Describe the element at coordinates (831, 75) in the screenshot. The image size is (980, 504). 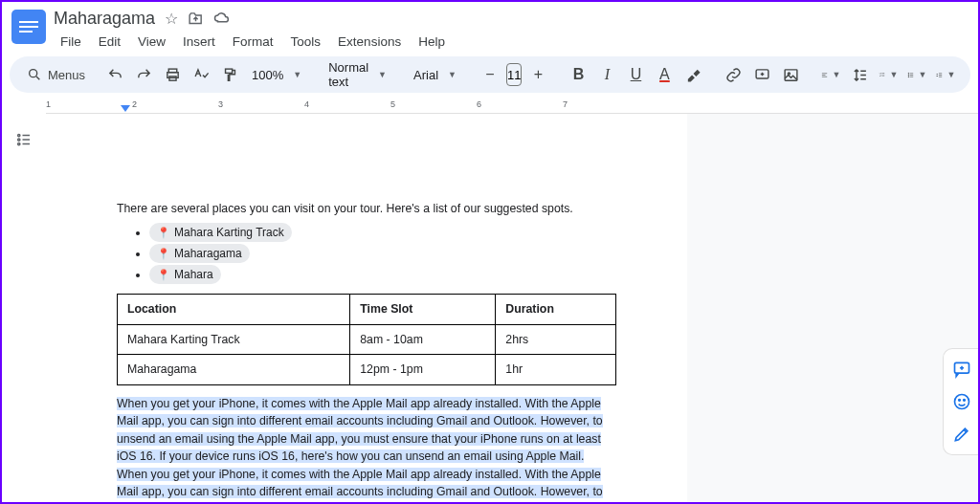
I see `align-button: ▼` at that location.